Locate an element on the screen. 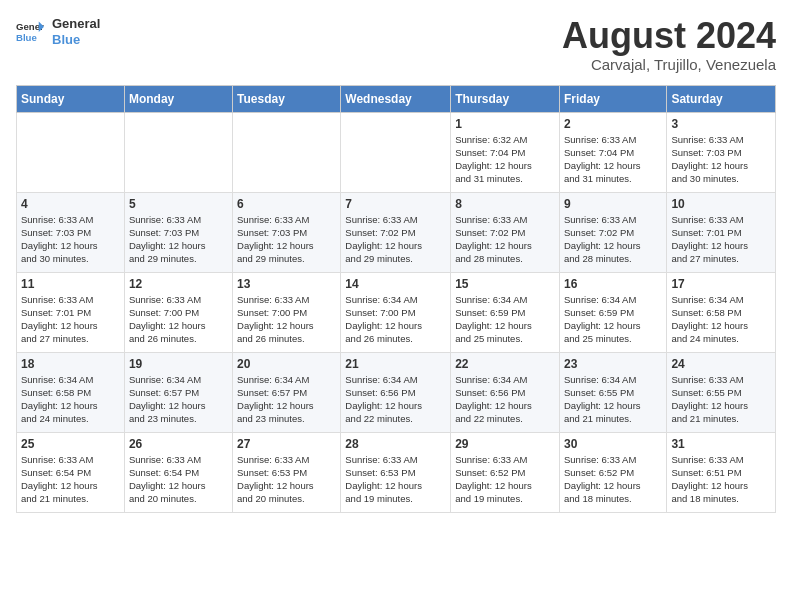 This screenshot has height=612, width=792. day-cell: 3Sunrise: 6:33 AM Sunset: 7:03 PM Daylig… is located at coordinates (722, 152).